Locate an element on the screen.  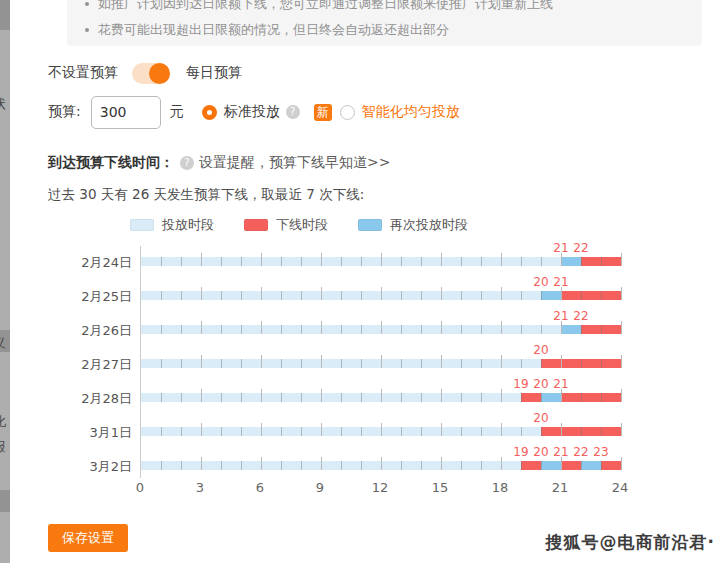
legend-item-offline: 下线时段 is located at coordinates (286, 225).